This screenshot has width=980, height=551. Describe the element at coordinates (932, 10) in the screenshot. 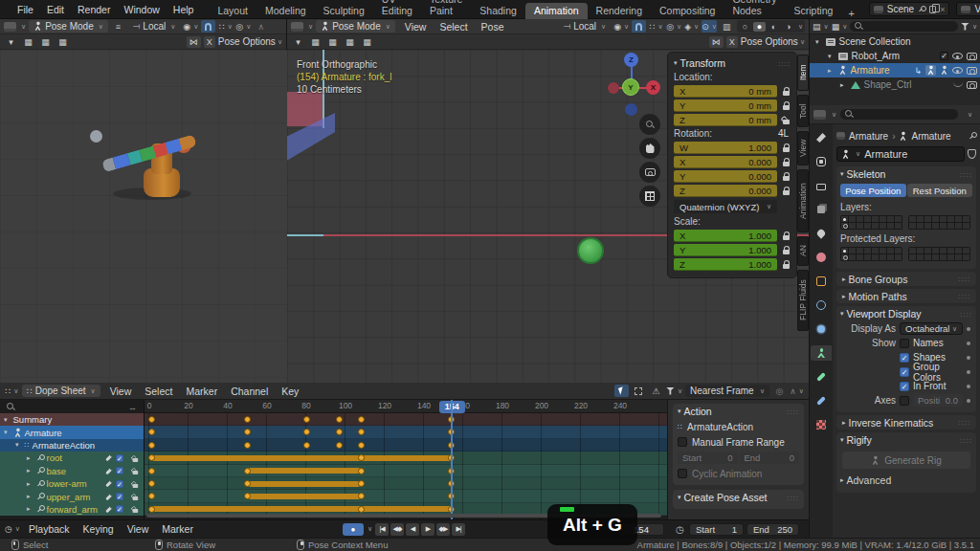

I see `new-scene-icon` at that location.